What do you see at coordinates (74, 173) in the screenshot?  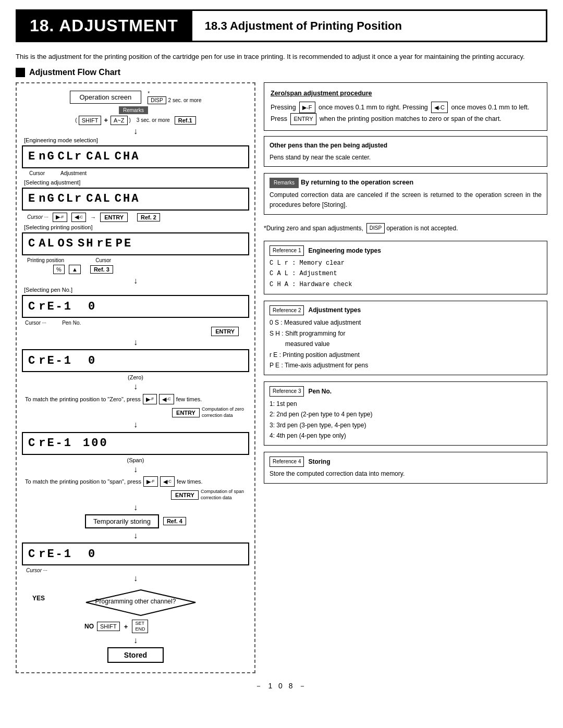 I see `adjustment-label: Adjustment` at bounding box center [74, 173].